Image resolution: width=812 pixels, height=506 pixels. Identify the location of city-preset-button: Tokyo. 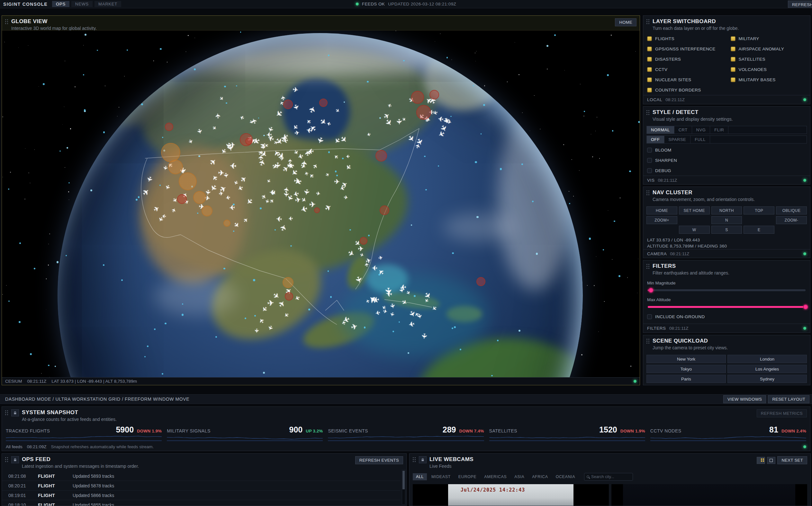
(686, 369).